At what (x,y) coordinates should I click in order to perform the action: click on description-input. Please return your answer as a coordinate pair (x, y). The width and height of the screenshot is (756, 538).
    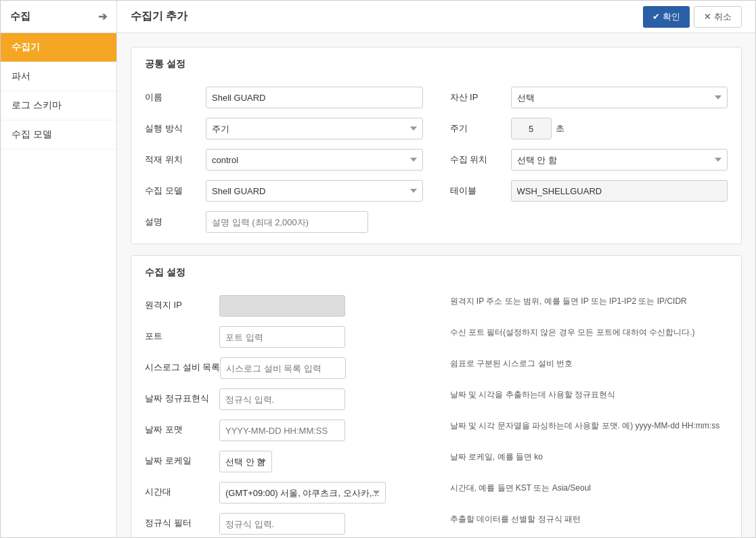
    Looking at the image, I should click on (287, 222).